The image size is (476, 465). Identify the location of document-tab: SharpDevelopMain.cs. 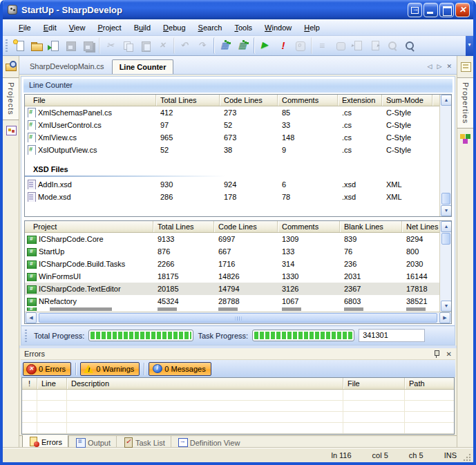
(67, 66).